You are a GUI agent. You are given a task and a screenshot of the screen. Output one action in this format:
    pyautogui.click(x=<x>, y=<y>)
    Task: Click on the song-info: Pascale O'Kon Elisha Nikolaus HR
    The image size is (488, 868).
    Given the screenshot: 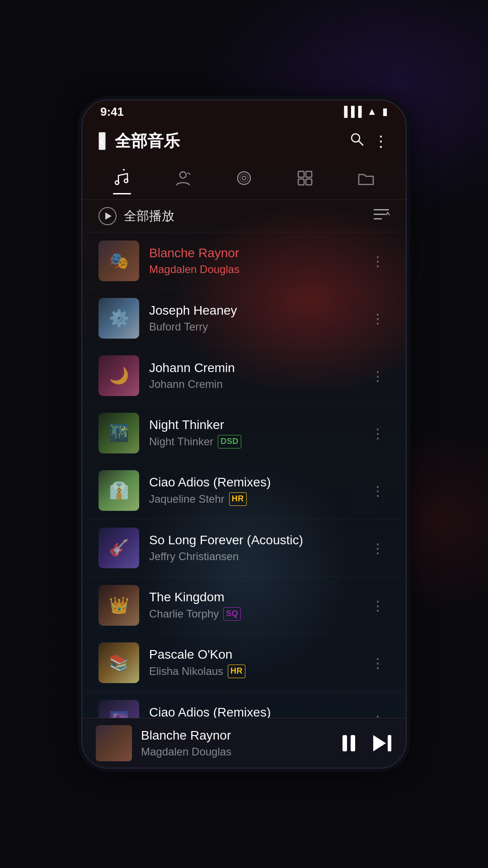 What is the action you would take?
    pyautogui.click(x=253, y=663)
    